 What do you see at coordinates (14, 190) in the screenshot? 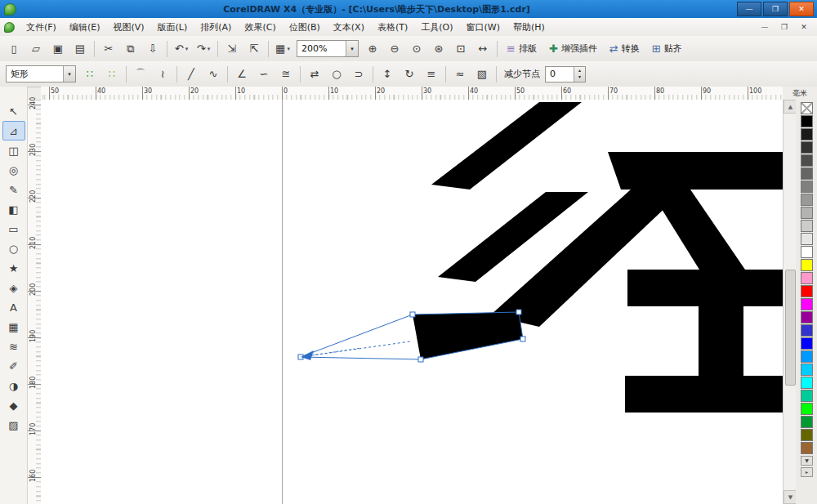
I see `freehand-tool: ✎` at bounding box center [14, 190].